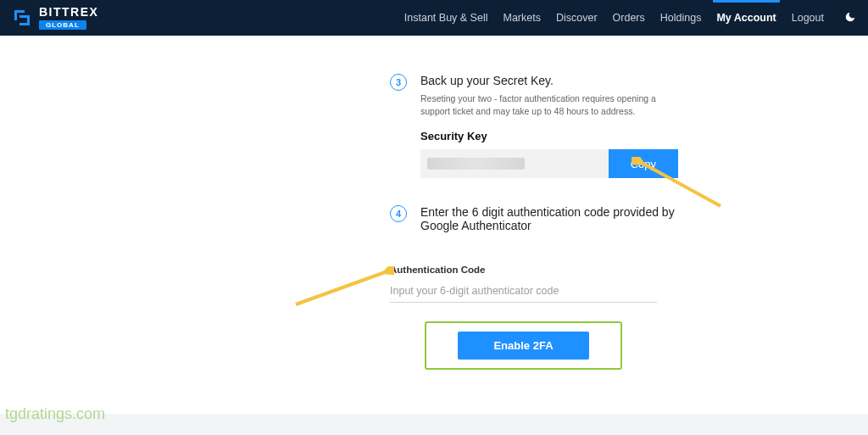  What do you see at coordinates (398, 82) in the screenshot?
I see `step-3-badge: 3` at bounding box center [398, 82].